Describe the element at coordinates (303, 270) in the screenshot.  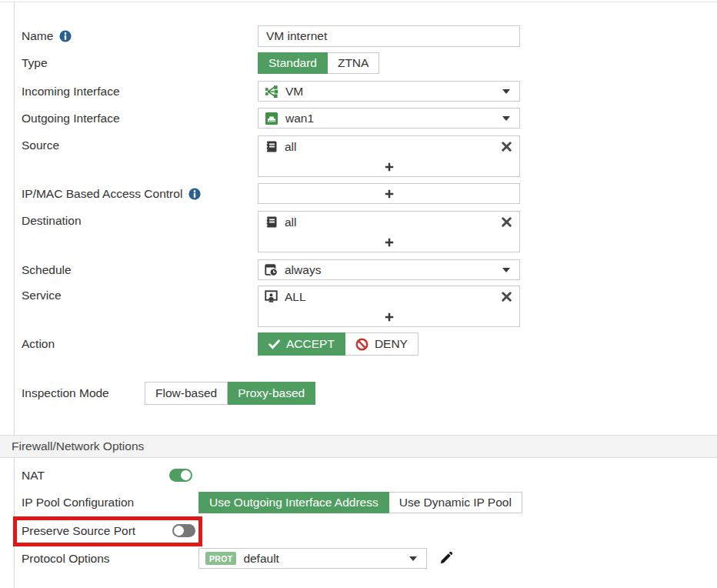
I see `schedule-value: always` at that location.